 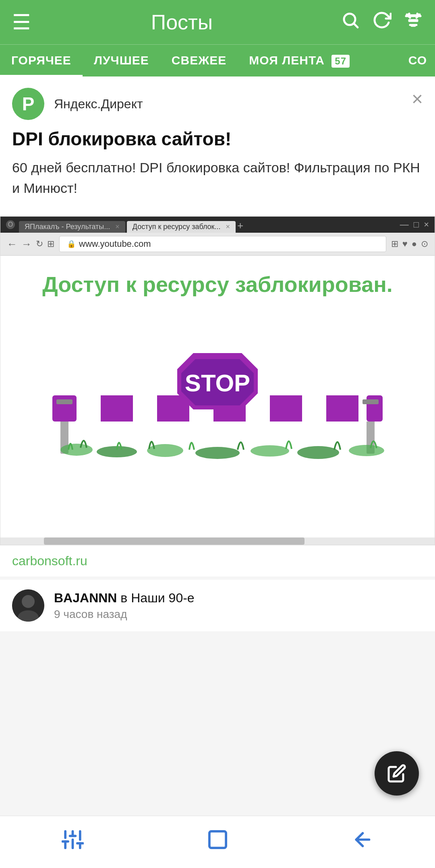 What do you see at coordinates (39, 244) in the screenshot?
I see `browser-reload: ↻` at bounding box center [39, 244].